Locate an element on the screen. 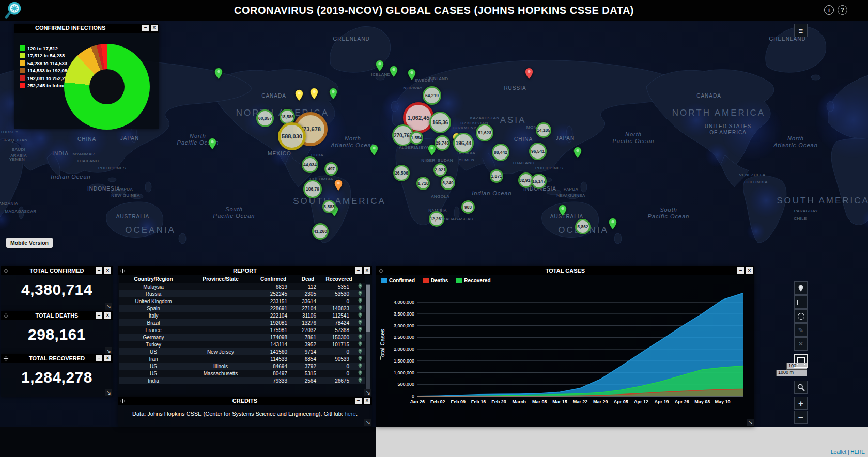  case-marker: 14,185 is located at coordinates (544, 130).